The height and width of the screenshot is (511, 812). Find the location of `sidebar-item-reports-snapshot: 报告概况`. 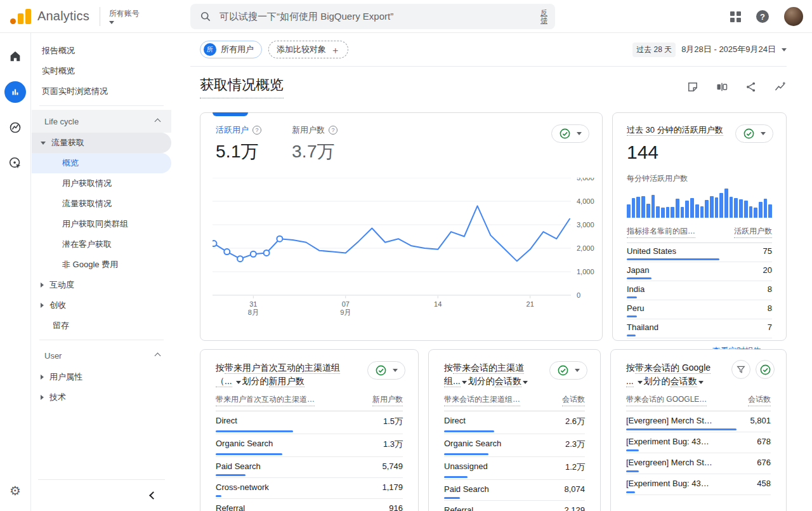

sidebar-item-reports-snapshot: 报告概况 is located at coordinates (102, 51).